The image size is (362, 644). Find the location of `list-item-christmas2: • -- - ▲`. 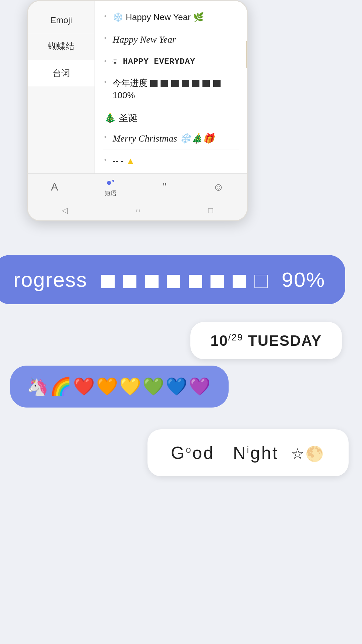

list-item-christmas2: • -- - ▲ is located at coordinates (171, 161).